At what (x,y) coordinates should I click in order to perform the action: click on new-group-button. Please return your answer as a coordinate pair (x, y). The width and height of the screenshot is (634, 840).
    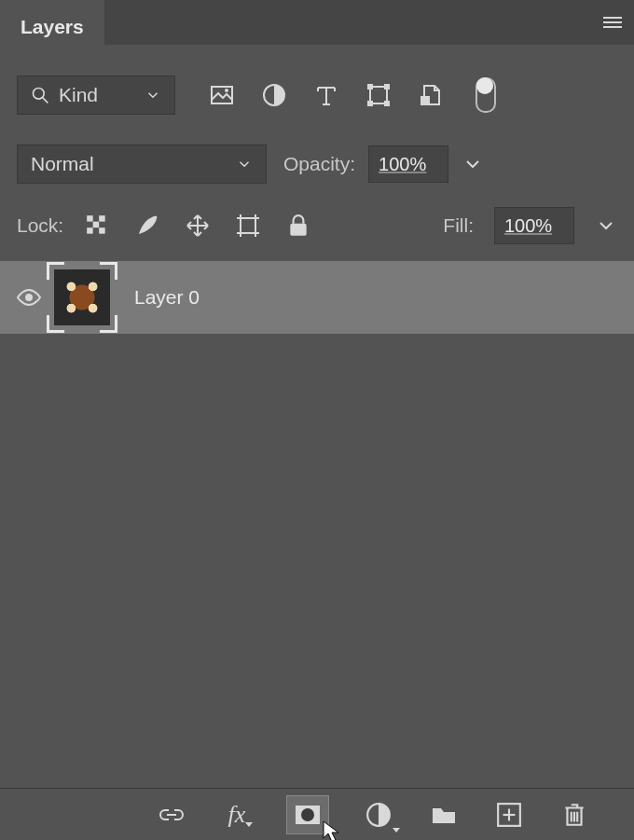
    Looking at the image, I should click on (444, 815).